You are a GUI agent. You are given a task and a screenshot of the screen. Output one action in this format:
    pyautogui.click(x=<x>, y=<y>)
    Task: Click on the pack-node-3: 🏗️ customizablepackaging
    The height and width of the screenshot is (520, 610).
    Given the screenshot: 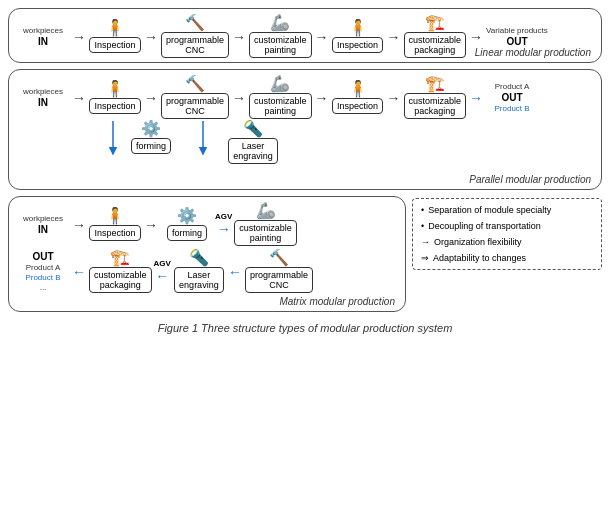 What is the action you would take?
    pyautogui.click(x=120, y=272)
    